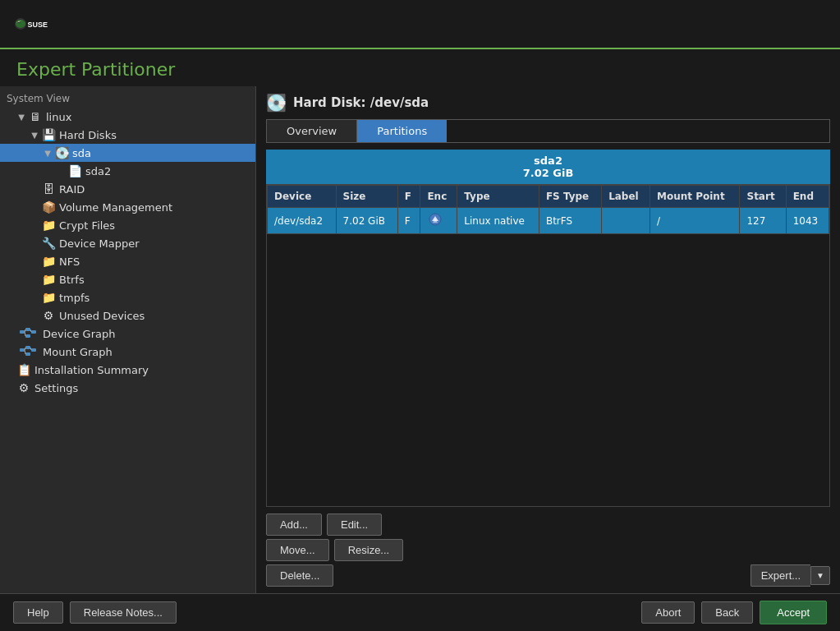 This screenshot has width=840, height=631. I want to click on tab-overview: Overview, so click(312, 131).